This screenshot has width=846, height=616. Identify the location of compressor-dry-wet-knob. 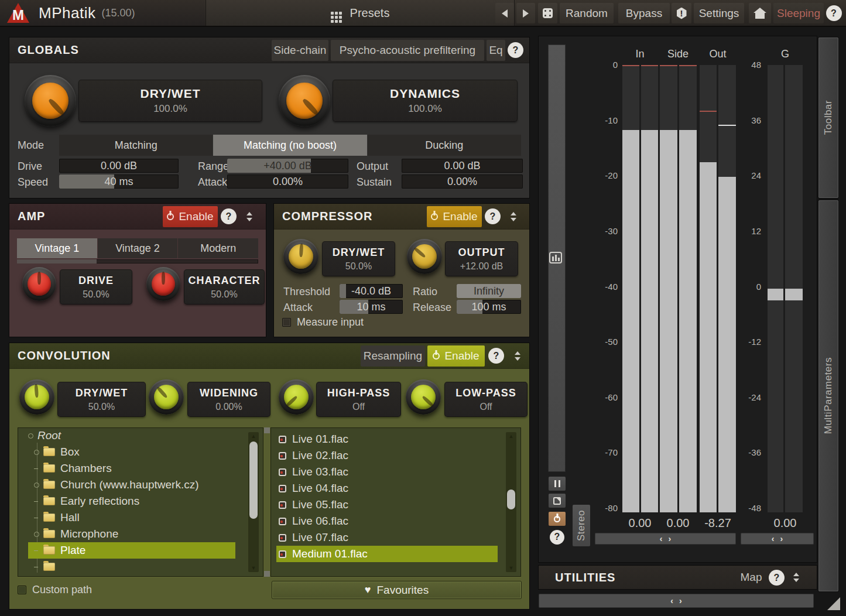
(301, 256).